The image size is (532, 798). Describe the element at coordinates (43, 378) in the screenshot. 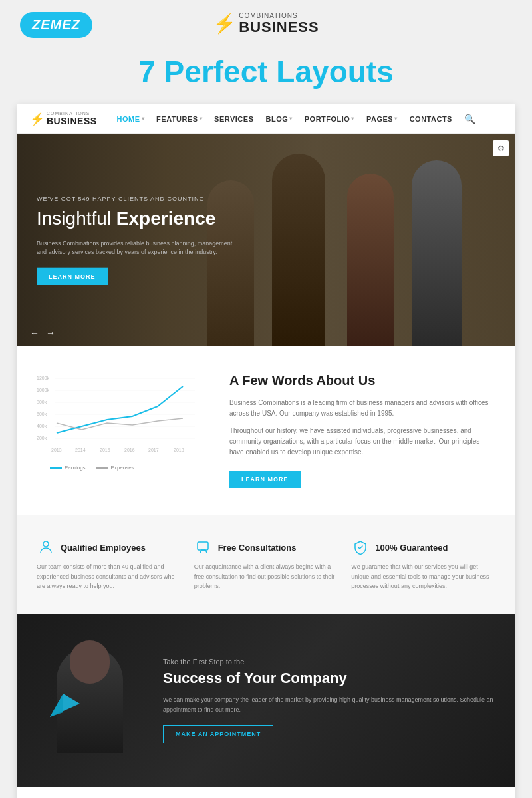

I see `svg-text: 1200k` at that location.